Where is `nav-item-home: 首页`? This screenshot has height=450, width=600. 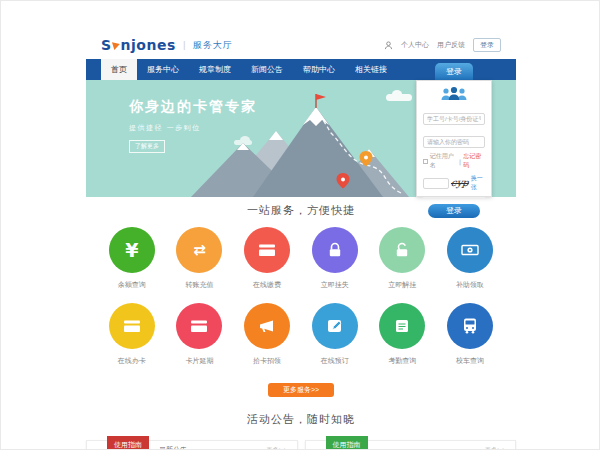 nav-item-home: 首页 is located at coordinates (119, 70).